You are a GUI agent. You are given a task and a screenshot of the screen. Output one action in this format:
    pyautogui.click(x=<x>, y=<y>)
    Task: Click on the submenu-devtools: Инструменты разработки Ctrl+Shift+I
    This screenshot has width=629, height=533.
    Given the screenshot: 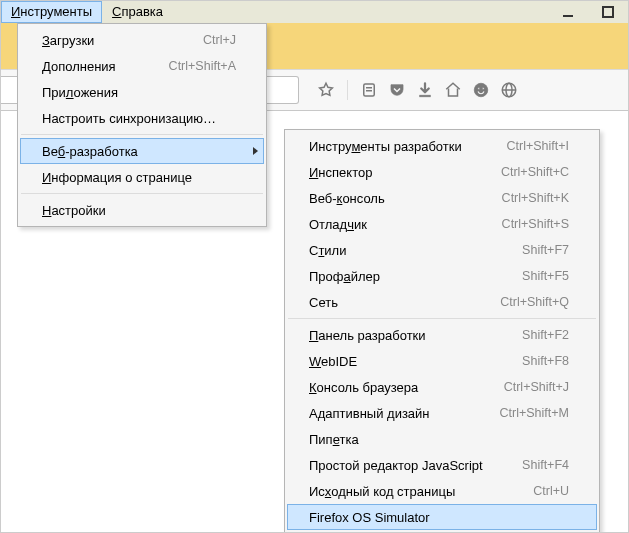 What is the action you would take?
    pyautogui.click(x=442, y=146)
    